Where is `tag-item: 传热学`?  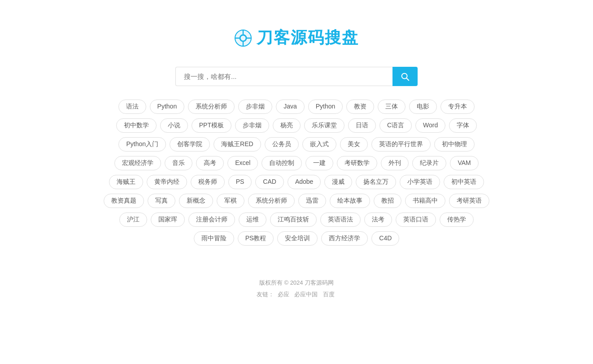 tag-item: 传热学 is located at coordinates (457, 220).